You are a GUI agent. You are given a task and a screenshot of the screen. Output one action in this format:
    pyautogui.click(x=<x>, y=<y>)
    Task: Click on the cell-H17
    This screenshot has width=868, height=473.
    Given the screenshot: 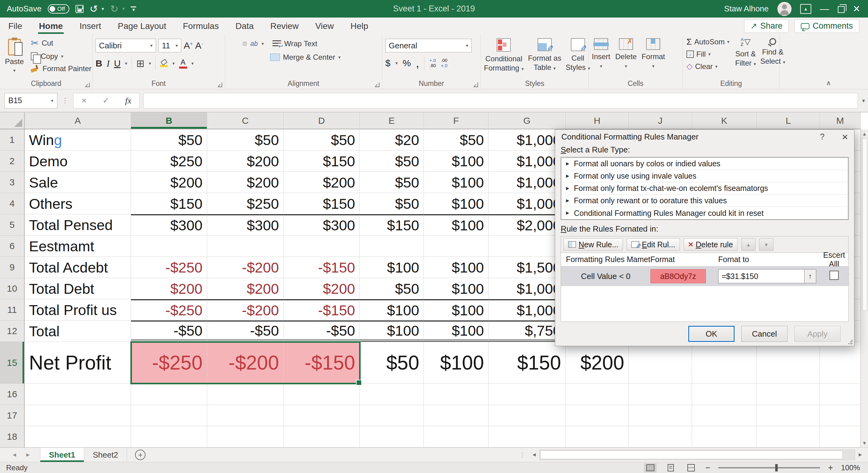 What is the action you would take?
    pyautogui.click(x=597, y=415)
    